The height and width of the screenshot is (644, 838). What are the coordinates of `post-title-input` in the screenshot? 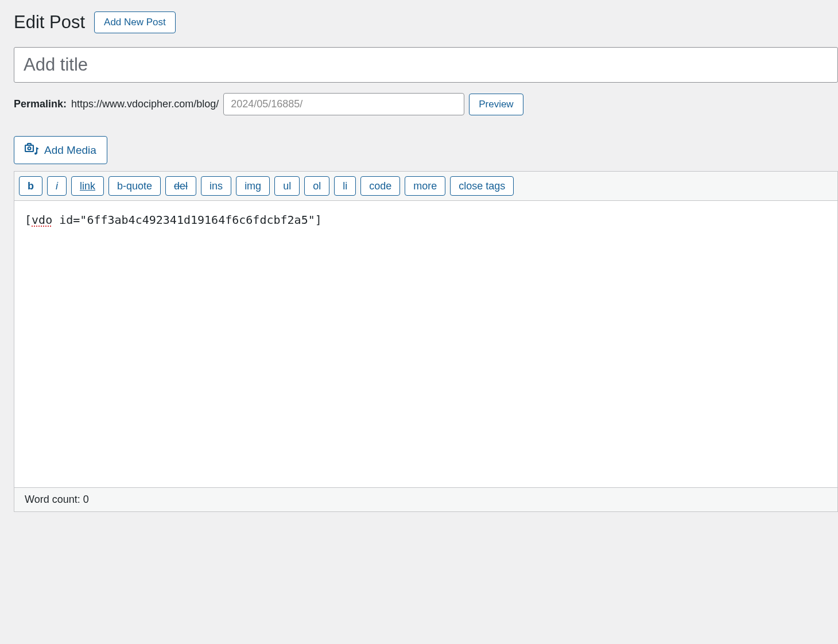 It's located at (426, 65).